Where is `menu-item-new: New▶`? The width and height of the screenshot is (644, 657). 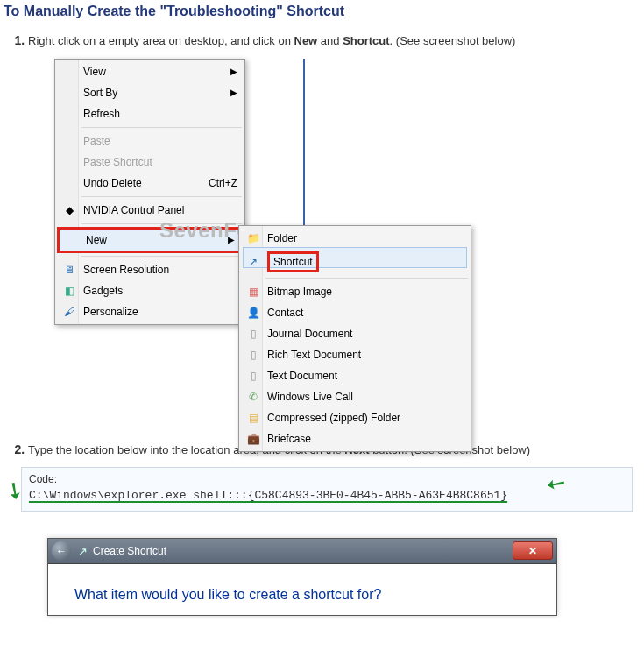 menu-item-new: New▶ is located at coordinates (150, 240).